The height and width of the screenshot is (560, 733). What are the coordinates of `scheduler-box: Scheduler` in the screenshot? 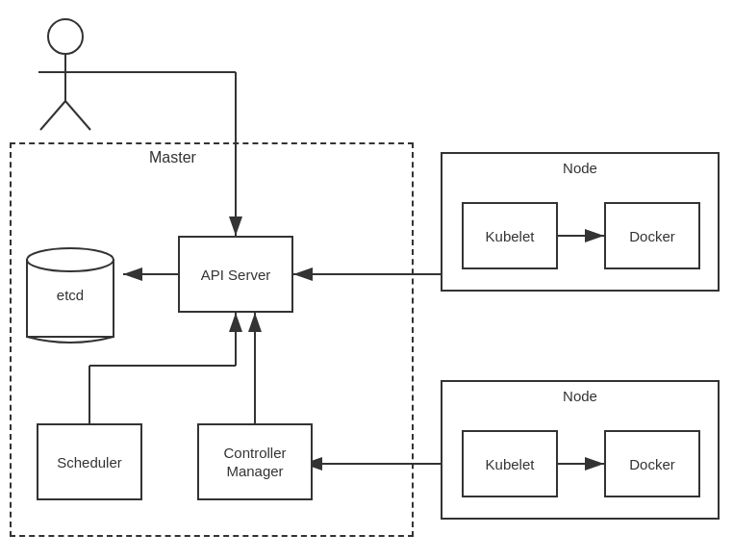 It's located at (89, 462).